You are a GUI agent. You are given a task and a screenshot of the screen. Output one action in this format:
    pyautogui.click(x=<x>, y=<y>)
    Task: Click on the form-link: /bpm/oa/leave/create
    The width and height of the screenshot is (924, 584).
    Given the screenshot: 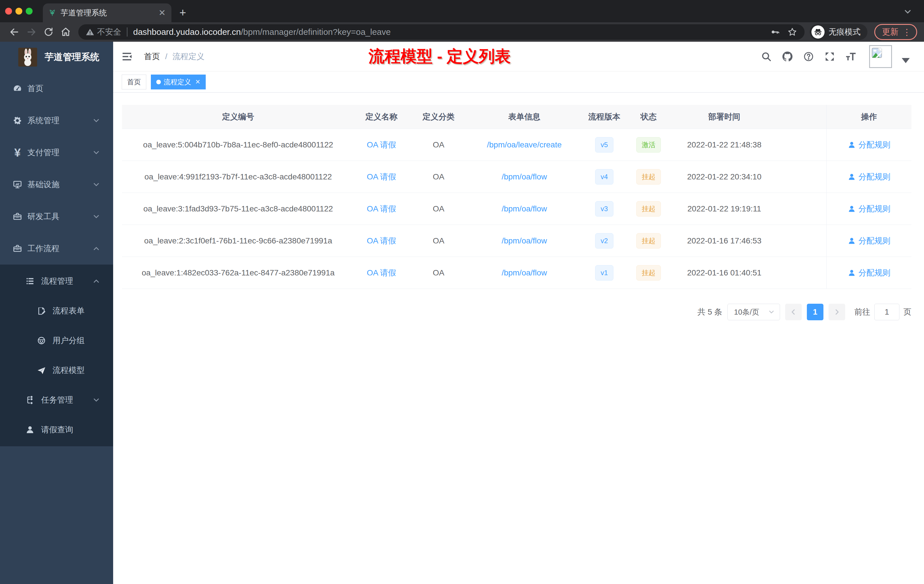 What is the action you would take?
    pyautogui.click(x=524, y=145)
    